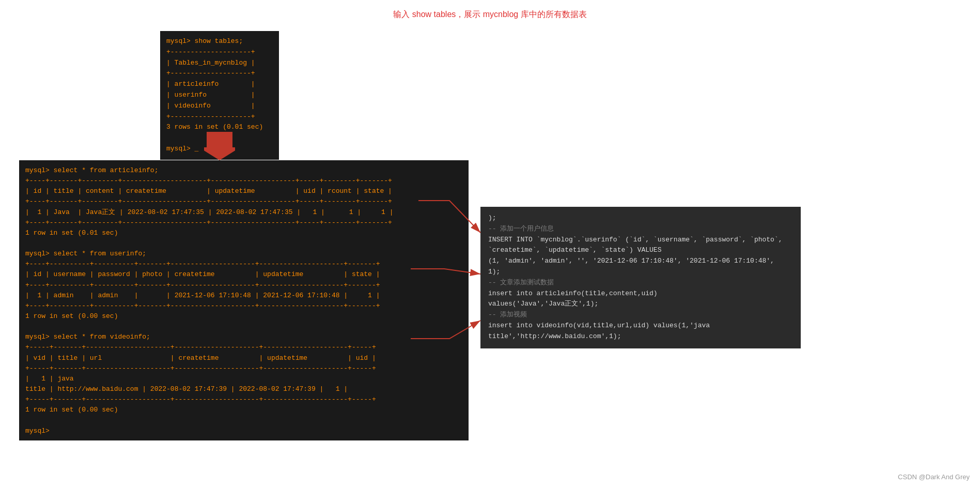  What do you see at coordinates (244, 420) in the screenshot?
I see `blank3` at bounding box center [244, 420].